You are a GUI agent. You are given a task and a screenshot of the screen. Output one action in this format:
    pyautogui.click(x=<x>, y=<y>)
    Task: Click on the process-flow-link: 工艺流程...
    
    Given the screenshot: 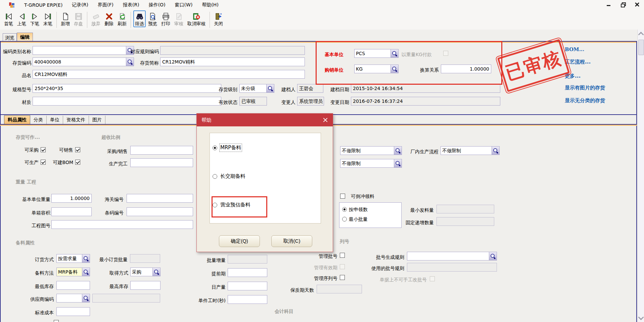 What is the action you would take?
    pyautogui.click(x=578, y=62)
    